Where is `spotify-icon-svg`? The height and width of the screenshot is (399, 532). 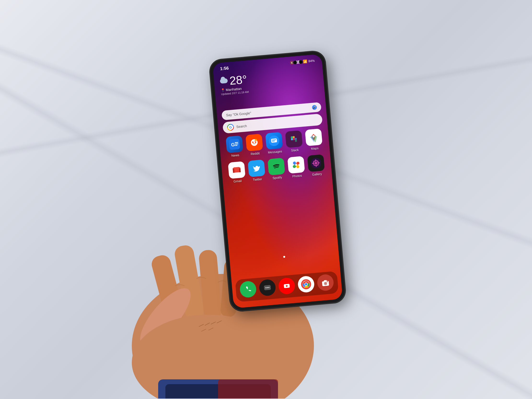
spotify-icon-svg is located at coordinates (276, 166).